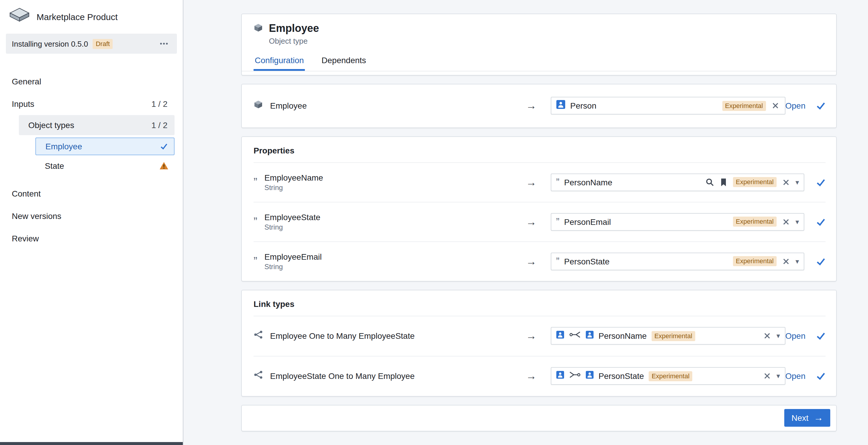 The width and height of the screenshot is (868, 445). Describe the element at coordinates (588, 222) in the screenshot. I see `selected-target-name: PersonEmail` at that location.